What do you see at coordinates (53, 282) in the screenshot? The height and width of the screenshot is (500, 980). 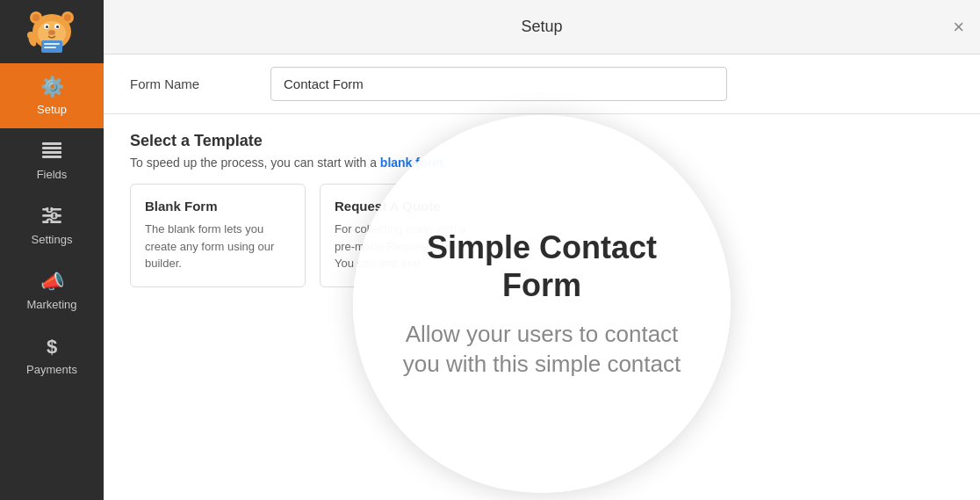 I see `marketing-icon: 📣` at bounding box center [53, 282].